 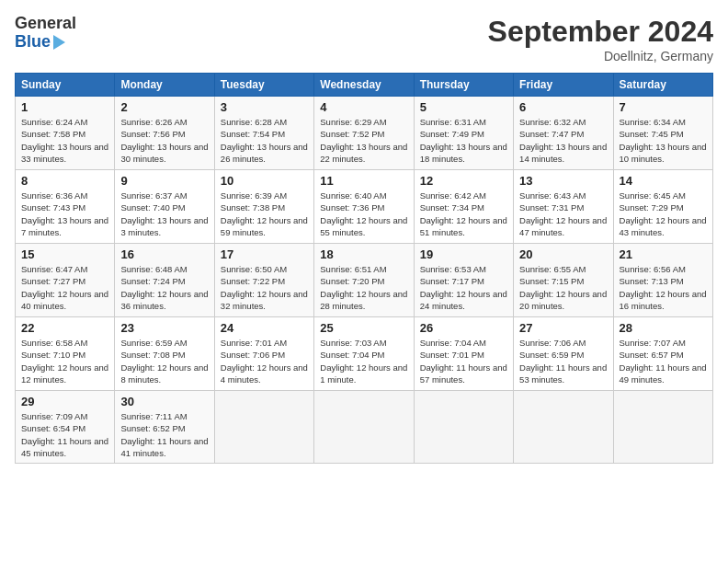 I want to click on sunrise-label: Sunrise: 6:48 AM, so click(x=154, y=269).